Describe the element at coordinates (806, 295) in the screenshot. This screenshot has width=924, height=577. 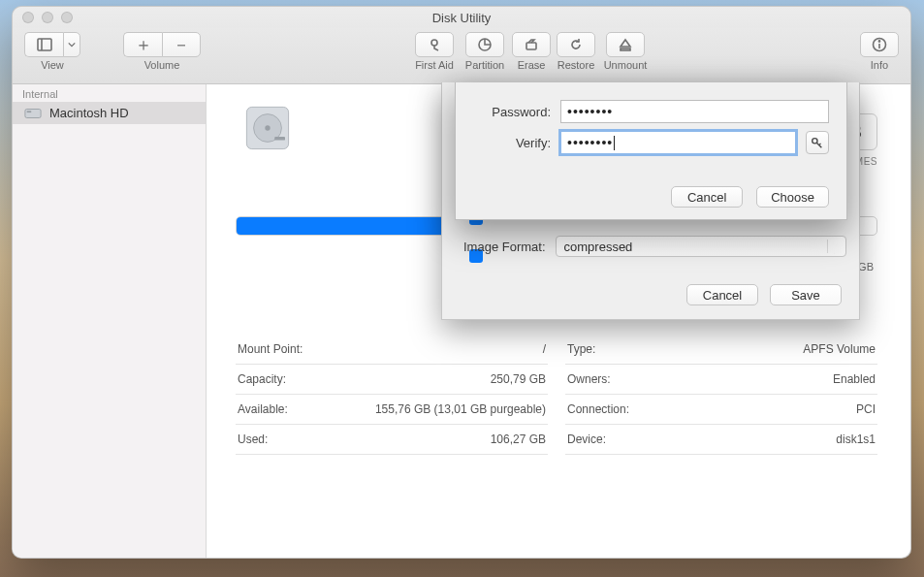
I see `sheet-save-button: Save` at that location.